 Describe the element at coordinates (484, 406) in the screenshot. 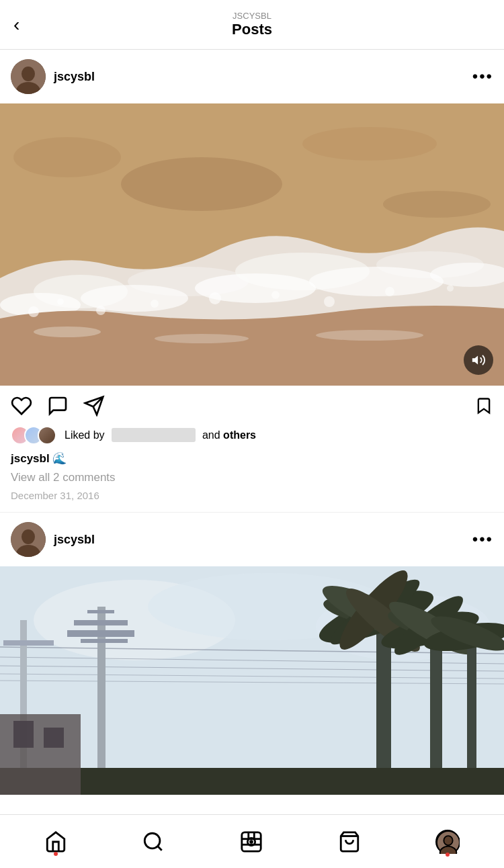

I see `bookmark-button` at that location.